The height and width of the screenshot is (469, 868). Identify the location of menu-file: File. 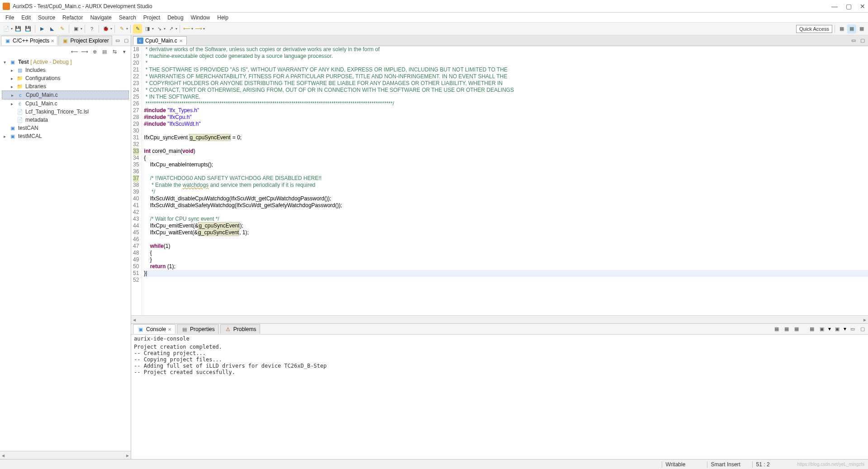
(10, 18).